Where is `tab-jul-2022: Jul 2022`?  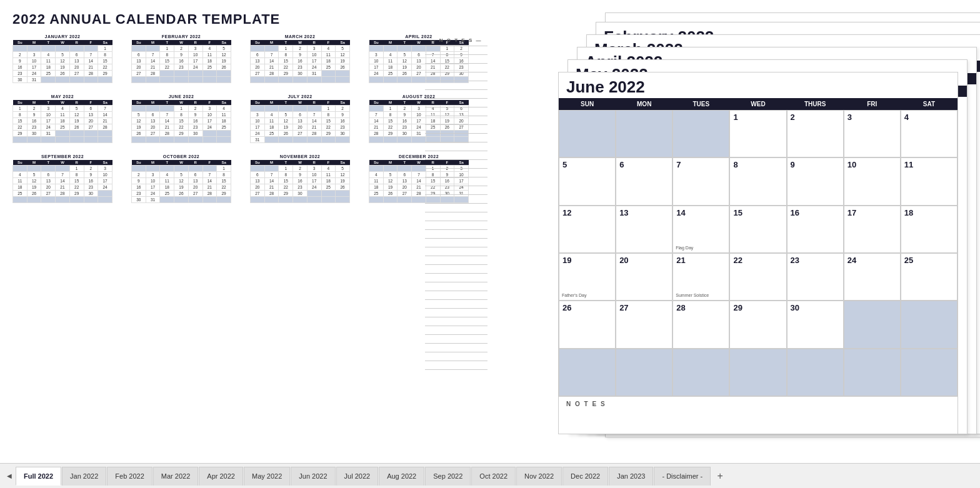 tab-jul-2022: Jul 2022 is located at coordinates (358, 476).